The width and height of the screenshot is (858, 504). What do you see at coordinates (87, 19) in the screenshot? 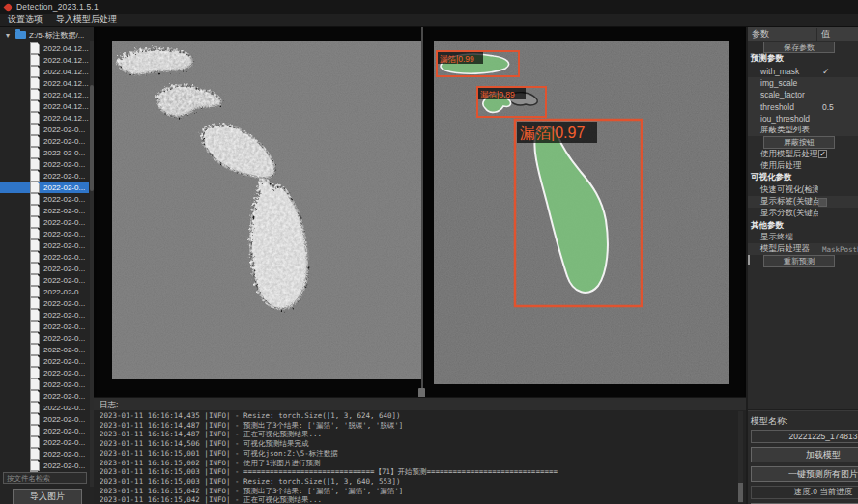
I see `menu-import-model-postprocess: 导入模型后处理` at bounding box center [87, 19].